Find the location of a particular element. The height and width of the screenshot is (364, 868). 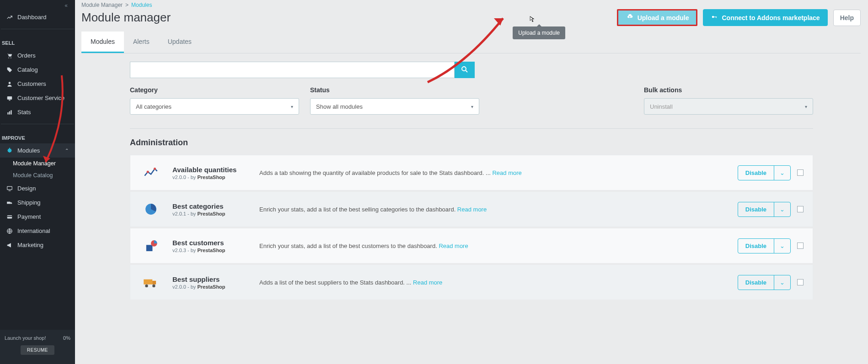

module-meta: v2.0.3 - by PrestaShop is located at coordinates (216, 250).